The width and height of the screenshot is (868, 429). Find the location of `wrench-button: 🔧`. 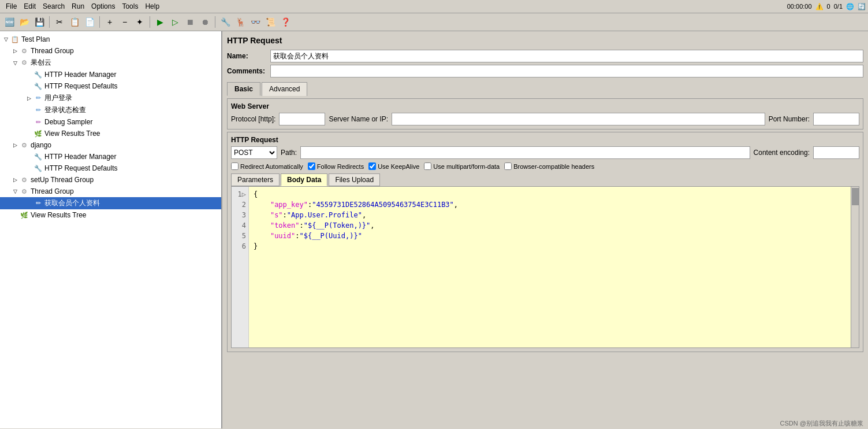

wrench-button: 🔧 is located at coordinates (225, 22).